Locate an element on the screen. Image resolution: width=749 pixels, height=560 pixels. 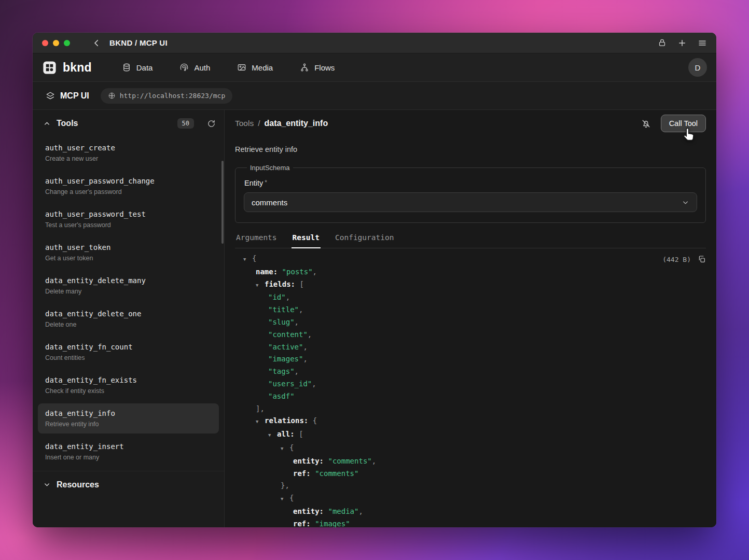
entity-select: comments is located at coordinates (470, 202).